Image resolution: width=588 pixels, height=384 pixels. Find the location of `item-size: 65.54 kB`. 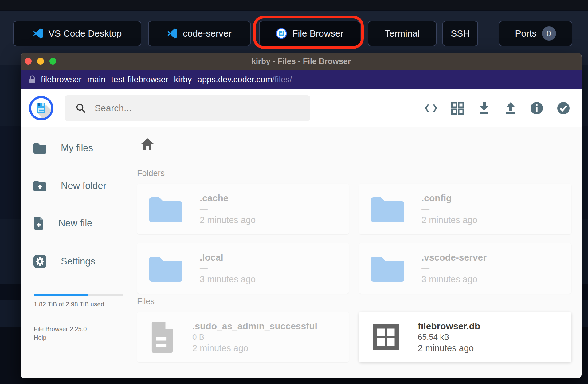

item-size: 65.54 kB is located at coordinates (449, 337).